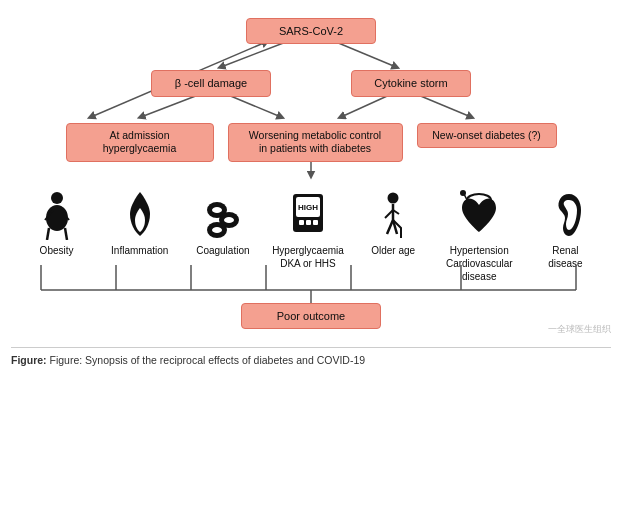 The width and height of the screenshot is (622, 519). I want to click on sars-label: SARS-CoV-2, so click(311, 31).